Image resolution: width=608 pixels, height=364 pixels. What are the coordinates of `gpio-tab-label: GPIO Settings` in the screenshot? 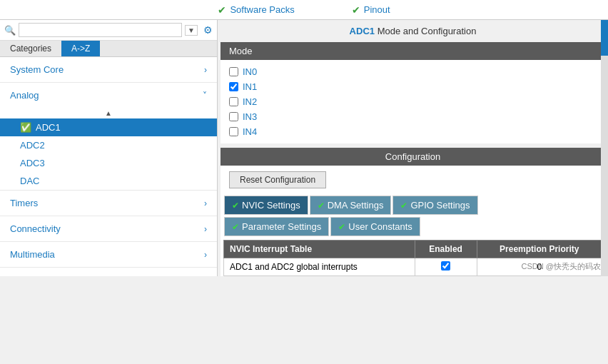 It's located at (440, 206).